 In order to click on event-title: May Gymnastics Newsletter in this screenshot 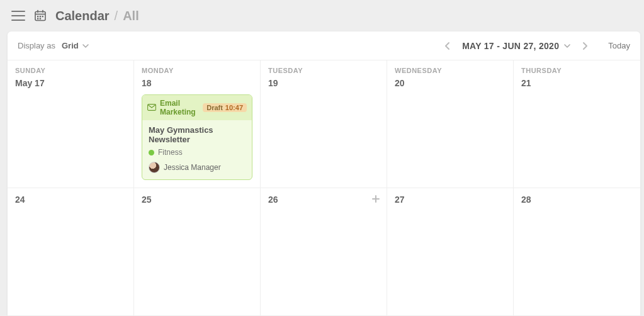, I will do `click(197, 135)`.